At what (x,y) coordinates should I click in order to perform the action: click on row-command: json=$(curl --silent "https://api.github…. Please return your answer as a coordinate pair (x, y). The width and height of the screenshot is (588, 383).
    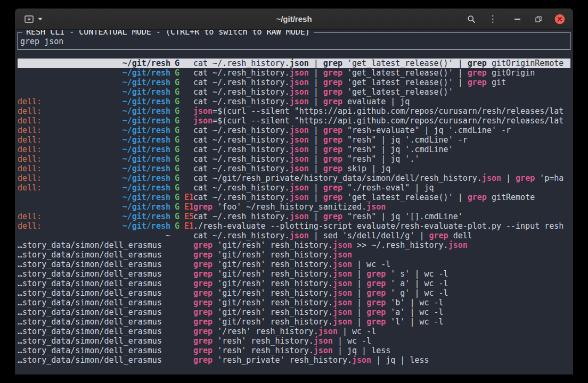
    Looking at the image, I should click on (382, 111).